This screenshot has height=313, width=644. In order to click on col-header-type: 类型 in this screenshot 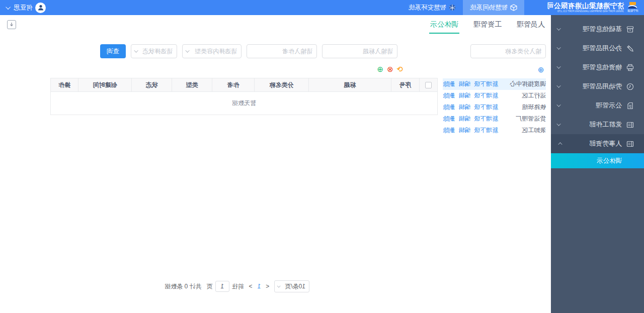, I will do `click(192, 85)`.